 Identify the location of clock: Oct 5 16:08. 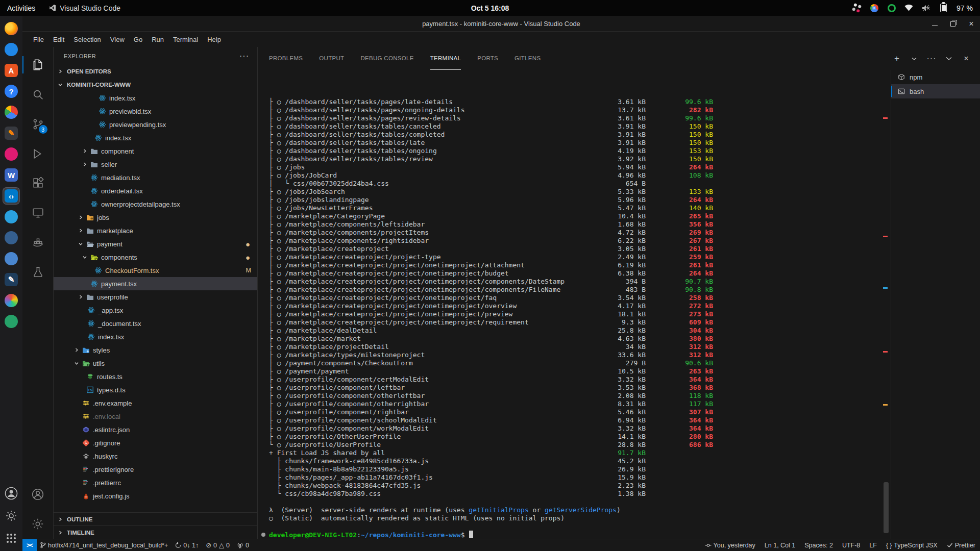
(490, 8).